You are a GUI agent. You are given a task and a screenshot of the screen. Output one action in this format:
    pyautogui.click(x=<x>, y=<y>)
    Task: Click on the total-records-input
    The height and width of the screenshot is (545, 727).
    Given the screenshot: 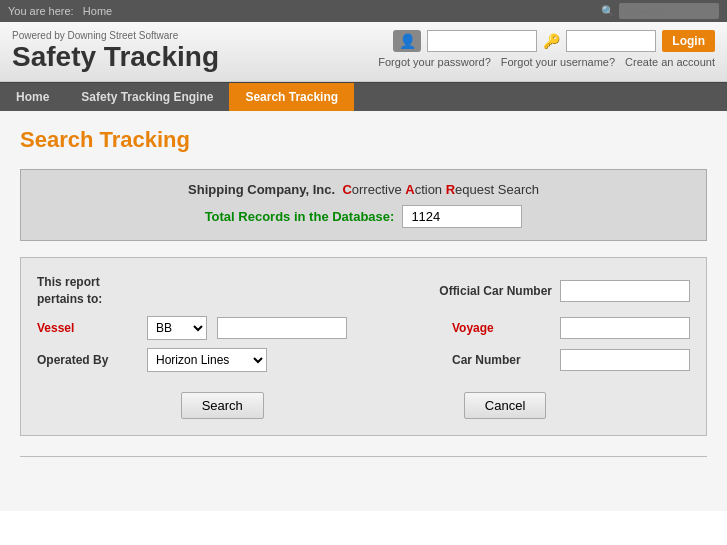 What is the action you would take?
    pyautogui.click(x=462, y=216)
    